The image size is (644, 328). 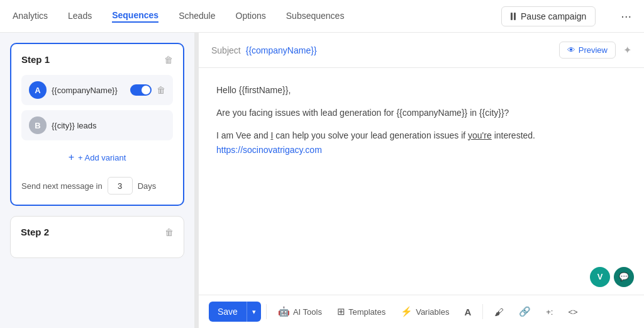 I want to click on insert-button: +:, so click(x=550, y=312).